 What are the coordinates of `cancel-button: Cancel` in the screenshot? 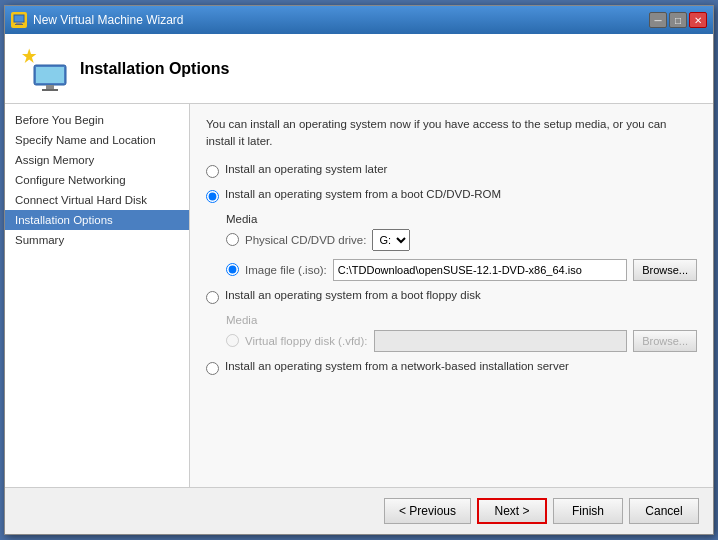 It's located at (664, 511).